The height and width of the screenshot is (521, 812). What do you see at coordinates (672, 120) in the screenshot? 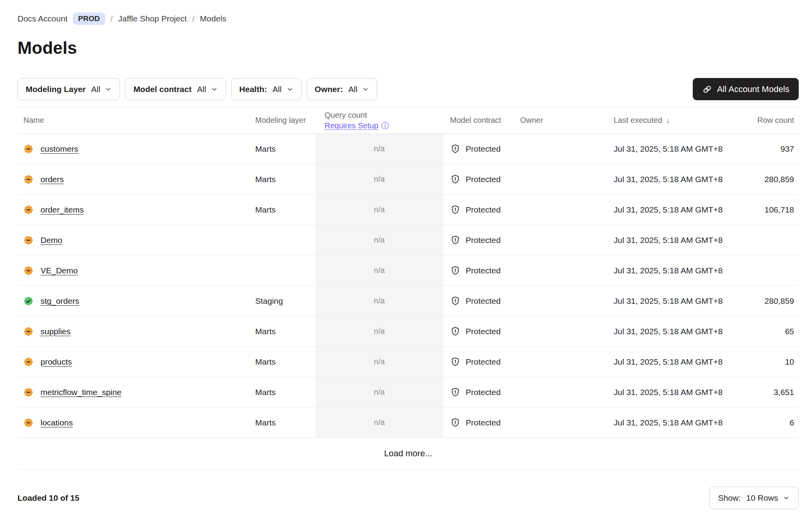
I see `header-last-executed: Last executed ↓` at bounding box center [672, 120].